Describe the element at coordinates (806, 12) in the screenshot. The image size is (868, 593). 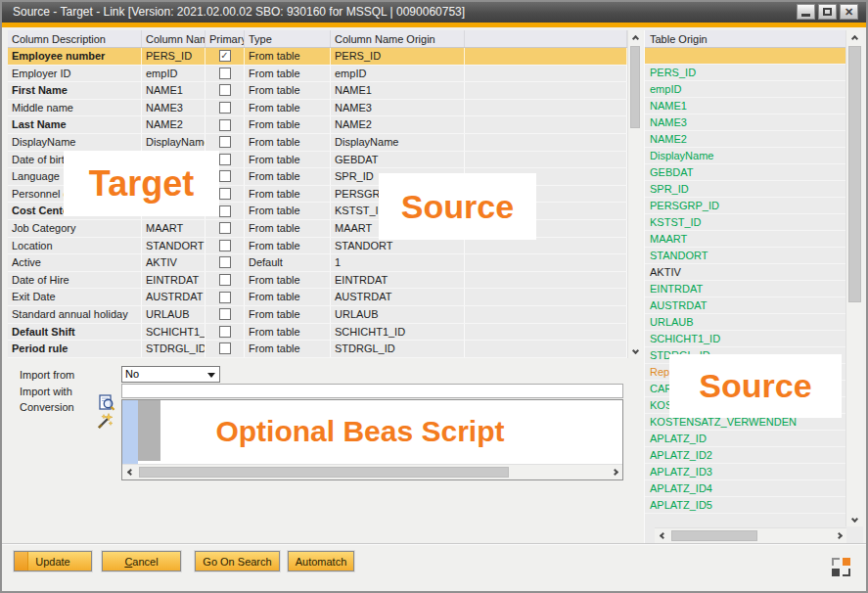
I see `minimize-button` at that location.